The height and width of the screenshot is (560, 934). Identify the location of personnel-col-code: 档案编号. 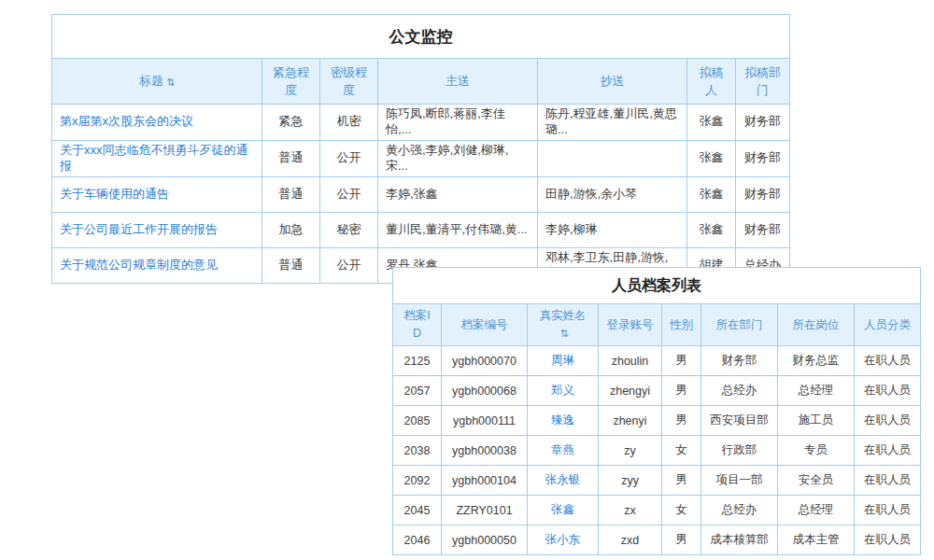
(485, 325).